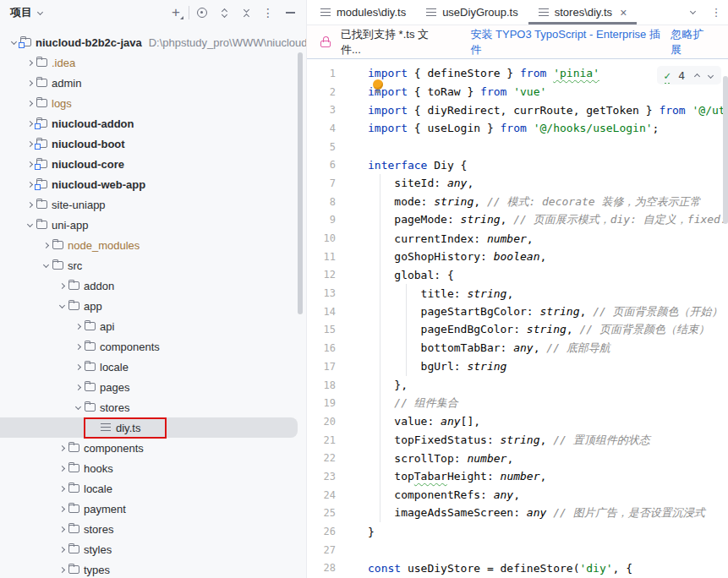 This screenshot has width=728, height=578. I want to click on intention-bulb-icon, so click(379, 86).